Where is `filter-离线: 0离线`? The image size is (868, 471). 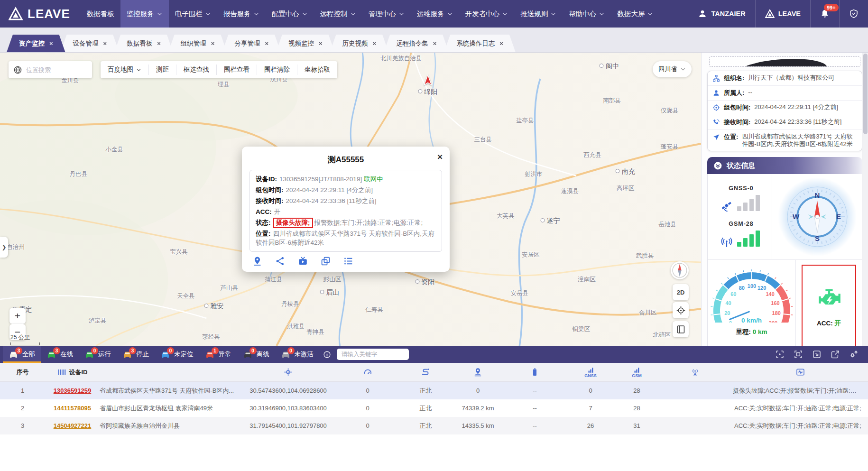 filter-离线: 0离线 is located at coordinates (256, 354).